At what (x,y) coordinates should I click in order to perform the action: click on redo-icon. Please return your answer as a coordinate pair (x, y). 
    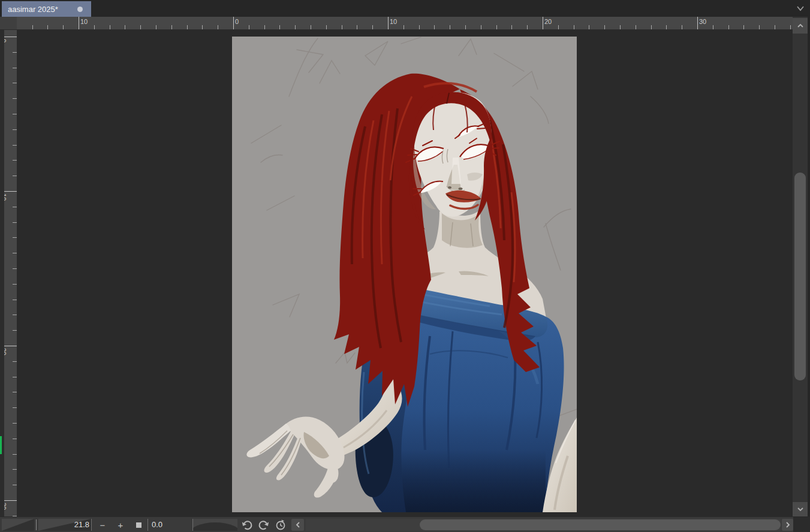
    Looking at the image, I should click on (264, 525).